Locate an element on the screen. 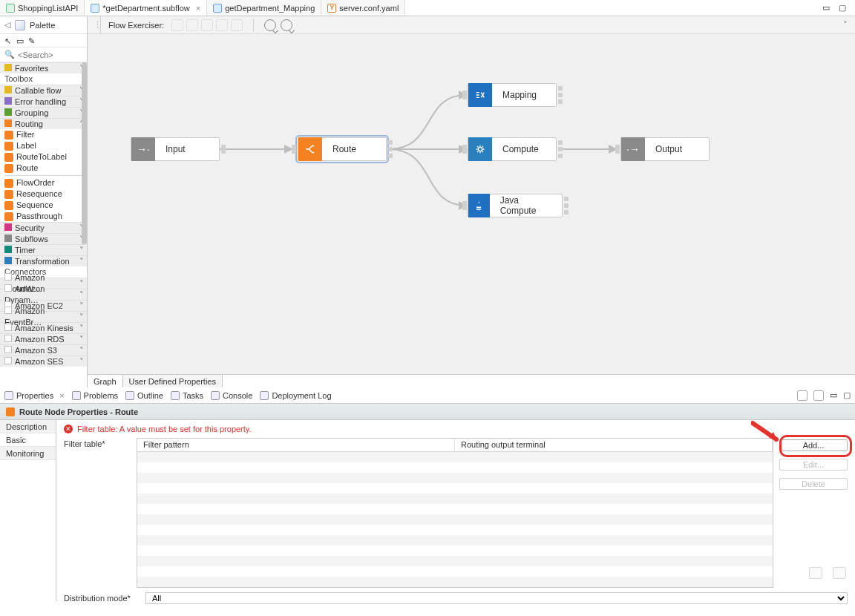 The width and height of the screenshot is (855, 616). cat-label: Transformation is located at coordinates (42, 261).